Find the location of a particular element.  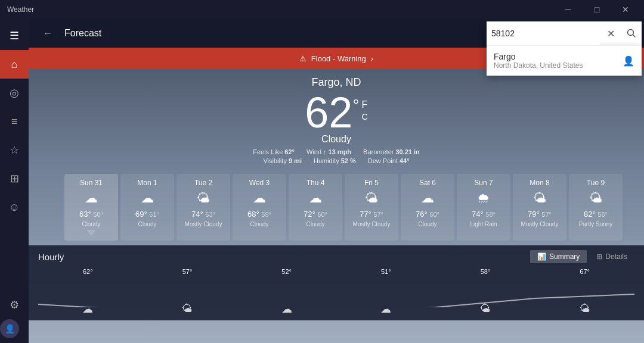

sidebar-item-grid: ⊞ is located at coordinates (14, 179).